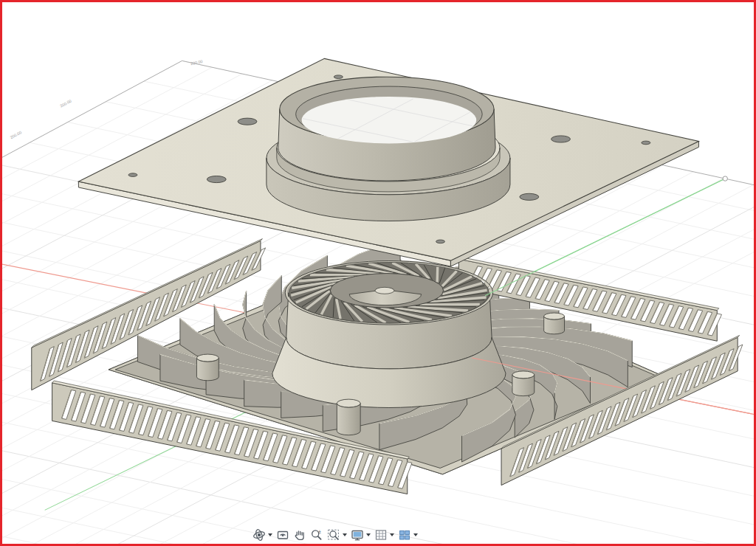 Image resolution: width=756 pixels, height=546 pixels. What do you see at coordinates (317, 535) in the screenshot?
I see `zoom-button: ±` at bounding box center [317, 535].